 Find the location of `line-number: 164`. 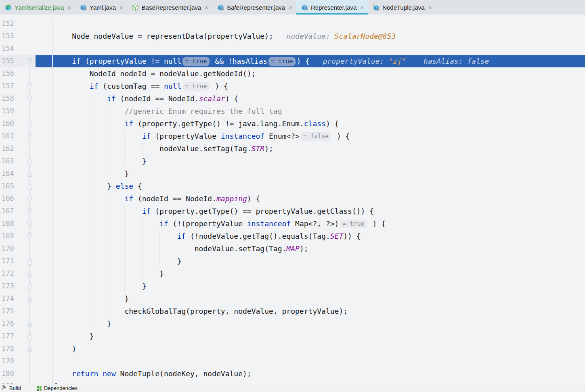

line-number: 164 is located at coordinates (12, 173).